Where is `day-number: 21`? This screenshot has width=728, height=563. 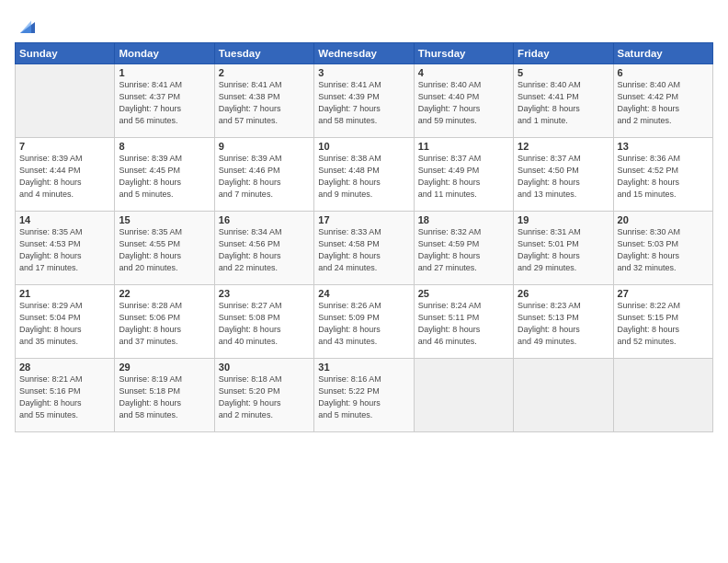
day-number: 21 is located at coordinates (64, 293).